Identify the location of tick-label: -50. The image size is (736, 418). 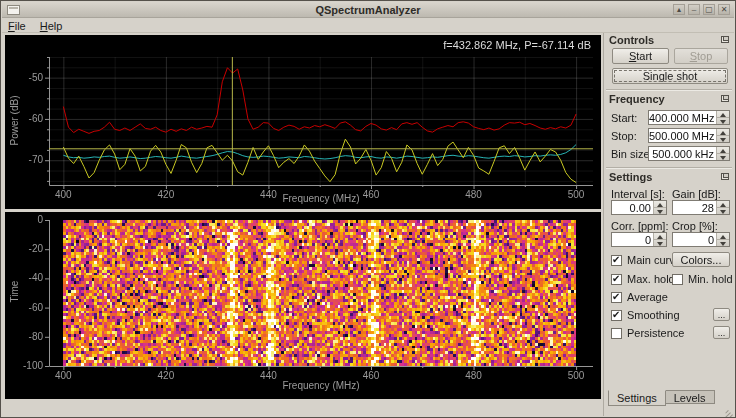
(27, 78).